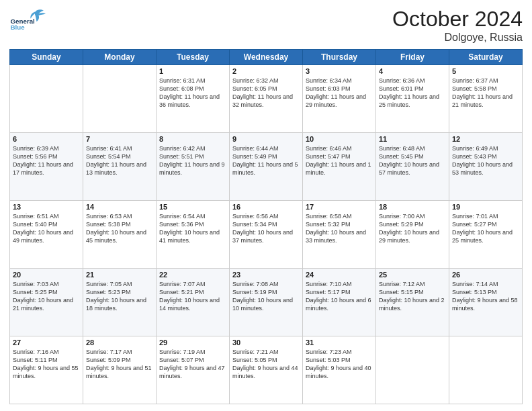  Describe the element at coordinates (120, 207) in the screenshot. I see `day-number: 14` at that location.